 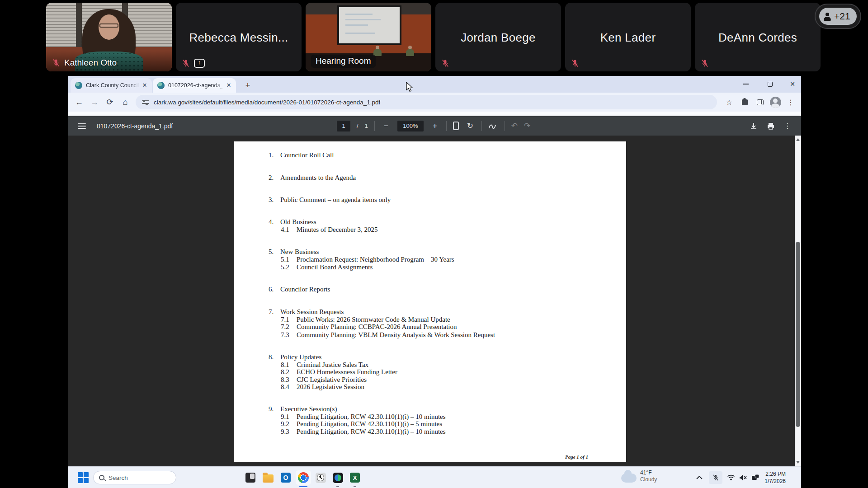 I want to click on print-icon, so click(x=771, y=126).